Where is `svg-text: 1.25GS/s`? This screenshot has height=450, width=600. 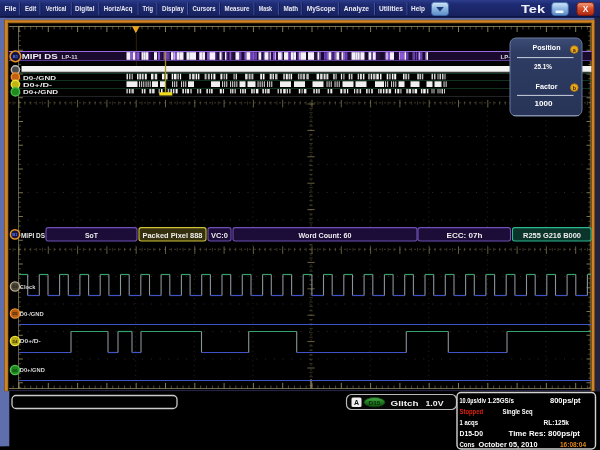 svg-text: 1.25GS/s is located at coordinates (502, 400).